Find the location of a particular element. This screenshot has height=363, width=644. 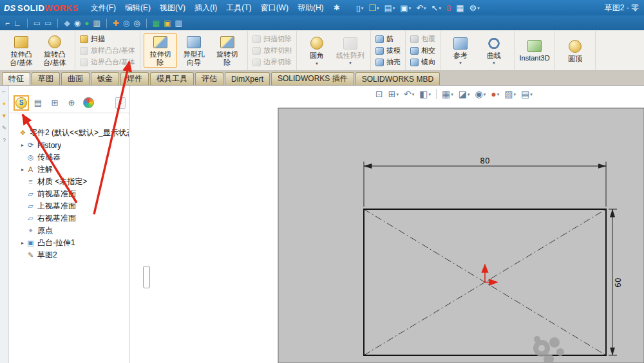

menu-edit: 编辑(E) is located at coordinates (138, 8).